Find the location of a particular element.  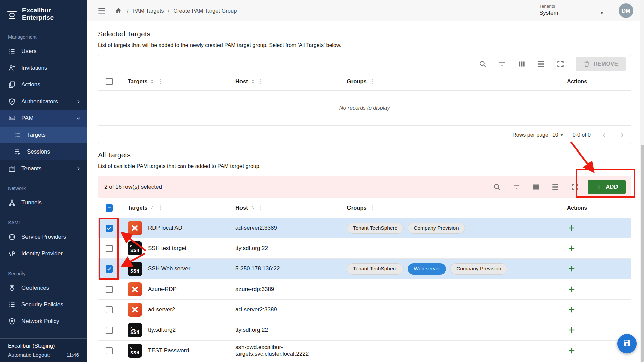

remove-button: REMOVE is located at coordinates (600, 64).